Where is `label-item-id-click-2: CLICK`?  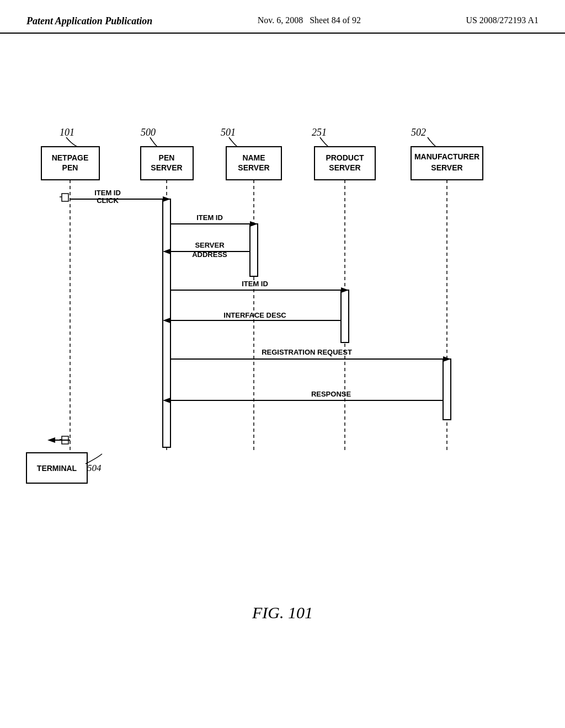
label-item-id-click-2: CLICK is located at coordinates (108, 201).